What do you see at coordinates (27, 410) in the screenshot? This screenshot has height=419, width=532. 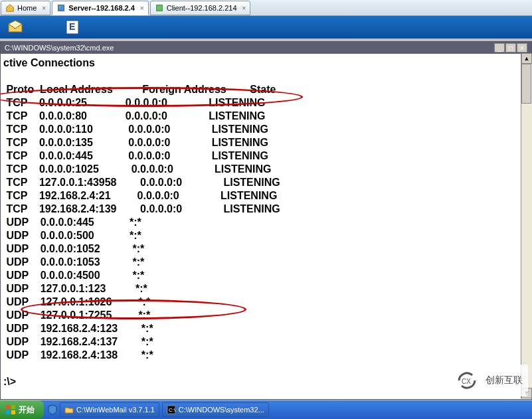 I see `start-label: 开始` at bounding box center [27, 410].